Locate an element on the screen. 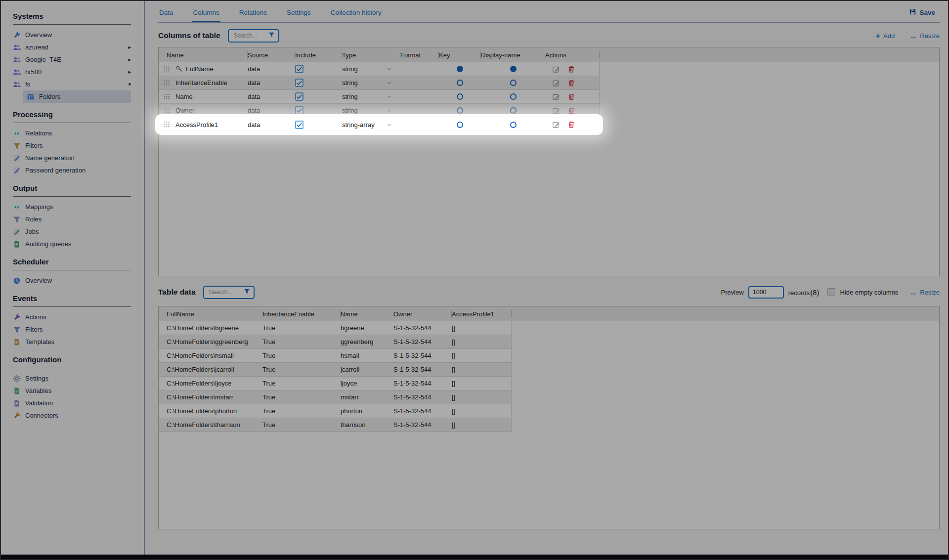  sidebar-item-azuread: azuread▸ is located at coordinates (72, 47).